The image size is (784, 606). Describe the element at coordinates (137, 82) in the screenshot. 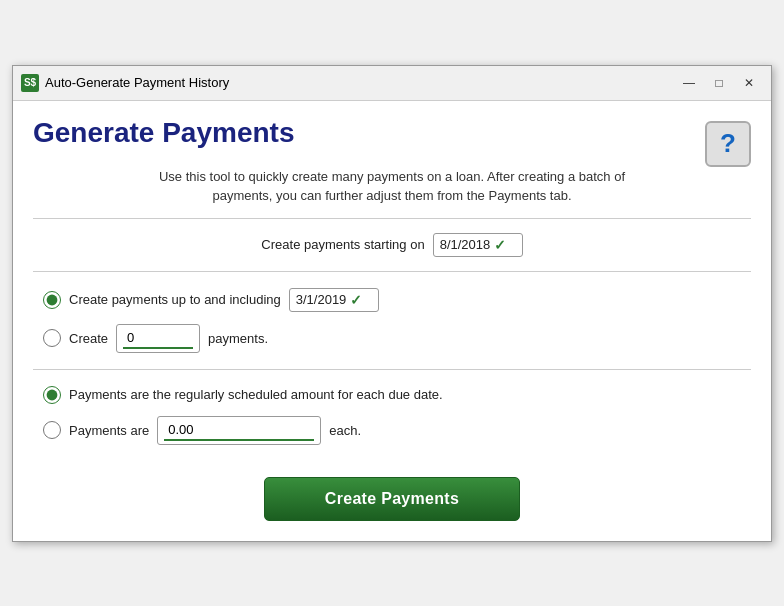

I see `window-title: Auto-Generate Payment History` at that location.